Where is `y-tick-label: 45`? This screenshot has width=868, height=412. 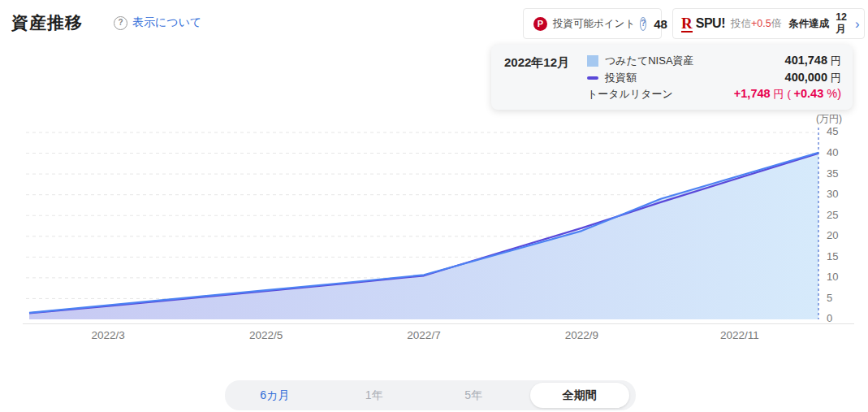
y-tick-label: 45 is located at coordinates (832, 132).